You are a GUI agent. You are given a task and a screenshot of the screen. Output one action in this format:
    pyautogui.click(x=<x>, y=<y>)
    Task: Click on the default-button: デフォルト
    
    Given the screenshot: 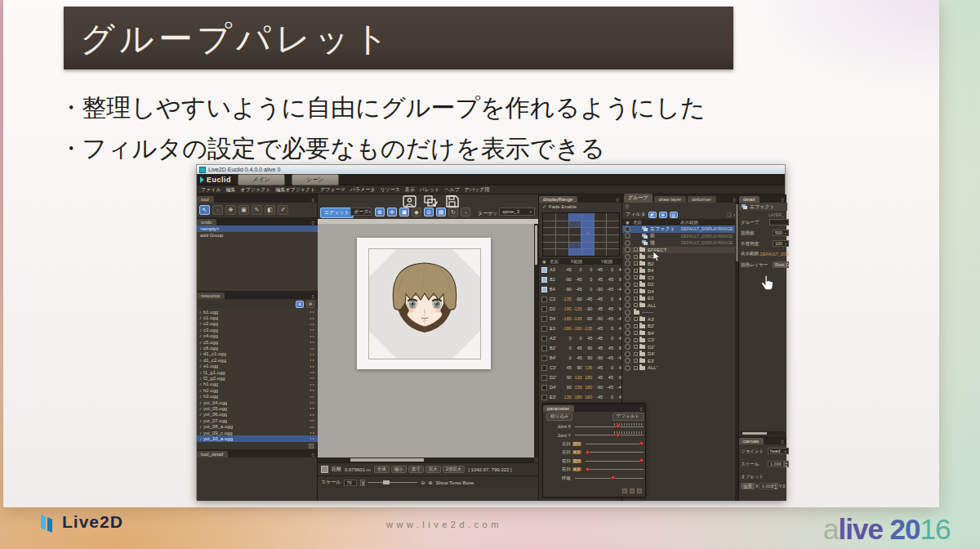 What is the action you would take?
    pyautogui.click(x=628, y=417)
    